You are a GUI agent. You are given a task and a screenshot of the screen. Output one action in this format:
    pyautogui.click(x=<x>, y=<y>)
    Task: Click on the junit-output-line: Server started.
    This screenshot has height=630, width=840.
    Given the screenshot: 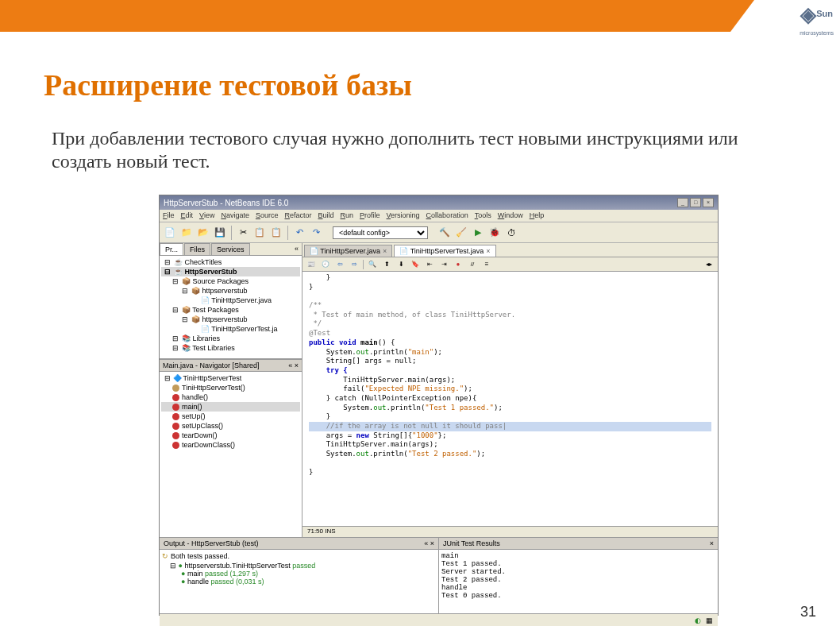 What is the action you would take?
    pyautogui.click(x=578, y=572)
    